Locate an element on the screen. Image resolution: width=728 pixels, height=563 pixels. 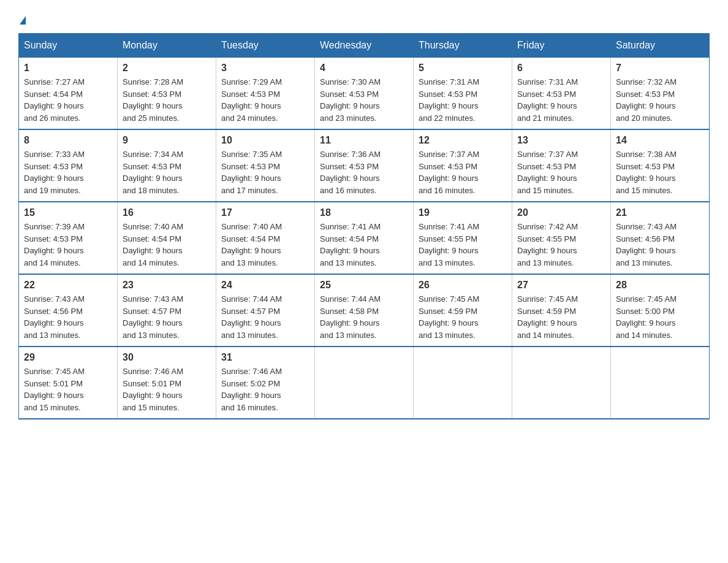
calendar-week-row: 1 Sunrise: 7:27 AM Sunset: 4:54 PM Dayli… is located at coordinates (364, 94).